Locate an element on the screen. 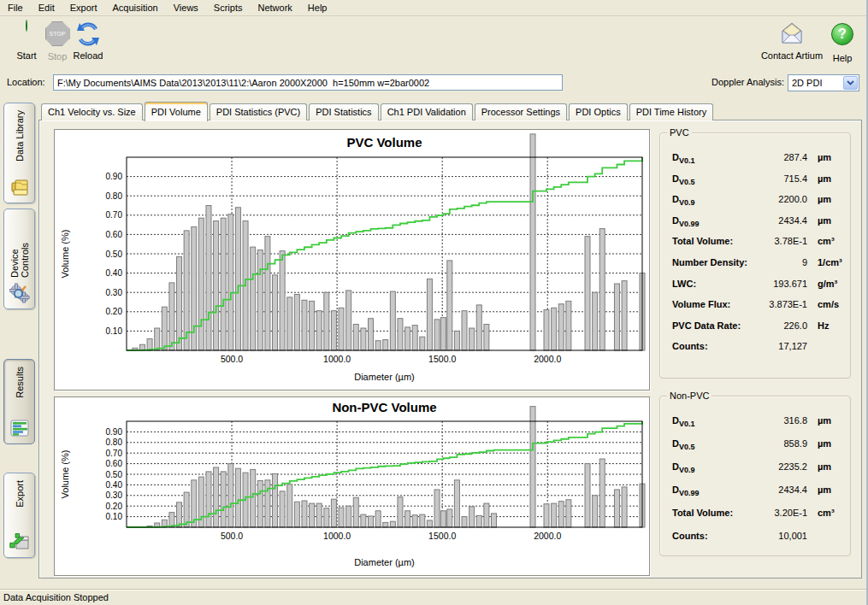  contact-artium-label: Contact Artium is located at coordinates (792, 56).